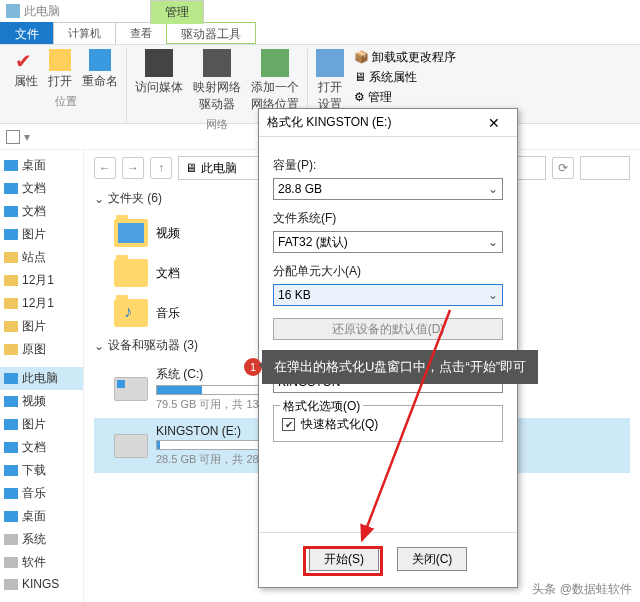  I want to click on select-all-checkbox, so click(13, 137).